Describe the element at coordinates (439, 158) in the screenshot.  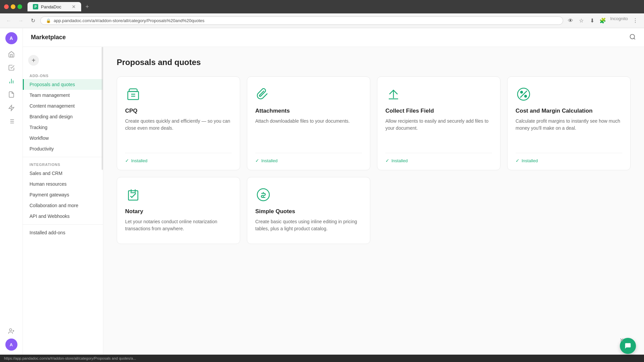
I see `collect-files-status: ✓ Installed` at that location.